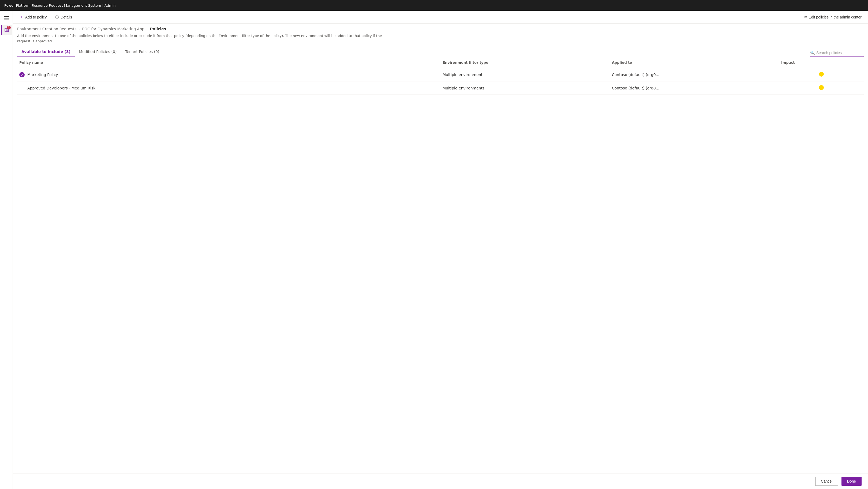  Describe the element at coordinates (6, 30) in the screenshot. I see `sidebar-nav-home: 1` at that location.